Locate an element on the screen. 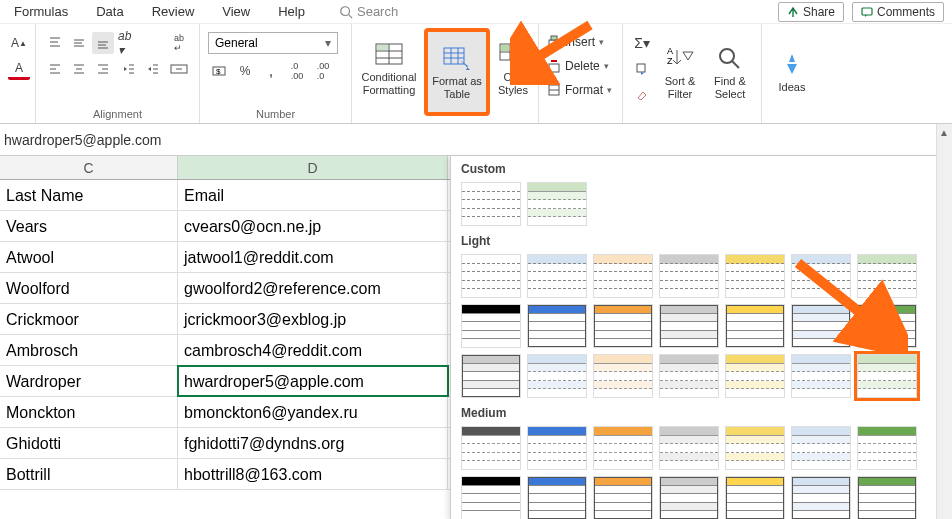  increase-font-button: A▲ is located at coordinates (19, 43).